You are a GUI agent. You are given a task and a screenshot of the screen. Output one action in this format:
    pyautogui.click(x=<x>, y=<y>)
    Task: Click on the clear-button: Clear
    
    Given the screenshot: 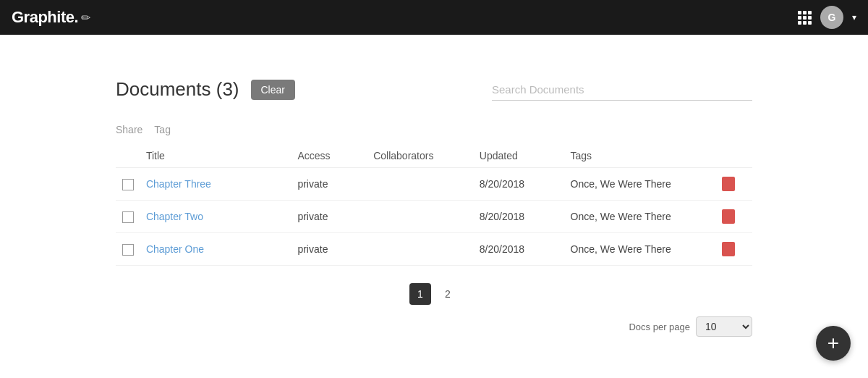 What is the action you would take?
    pyautogui.click(x=273, y=90)
    